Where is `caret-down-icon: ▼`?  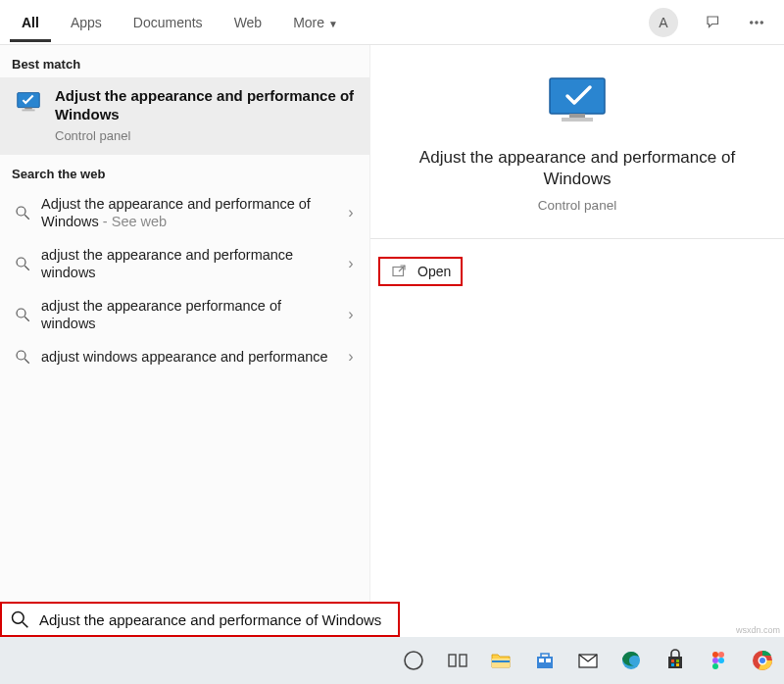
caret-down-icon: ▼ is located at coordinates (333, 24).